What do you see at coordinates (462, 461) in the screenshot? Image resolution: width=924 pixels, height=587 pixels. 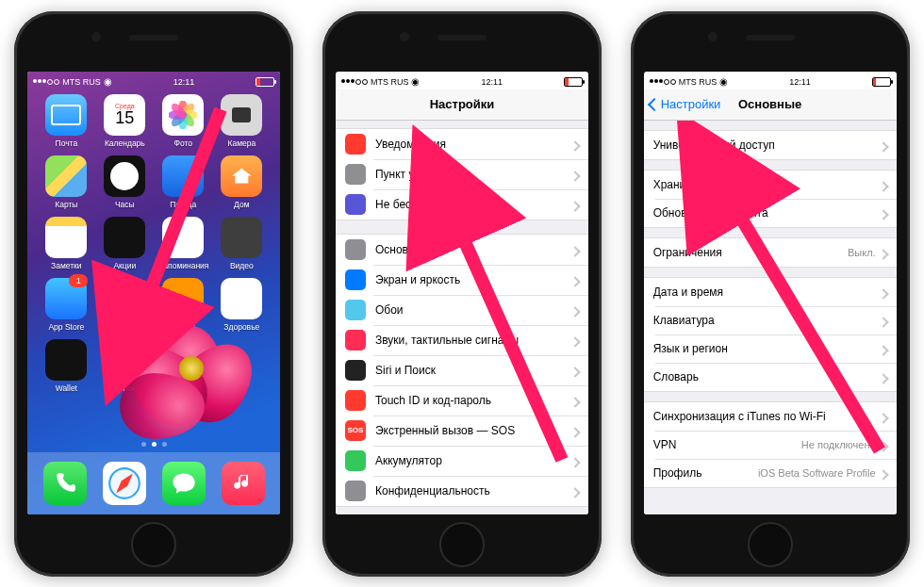 I see `battery-row: Аккумулятор` at bounding box center [462, 461].